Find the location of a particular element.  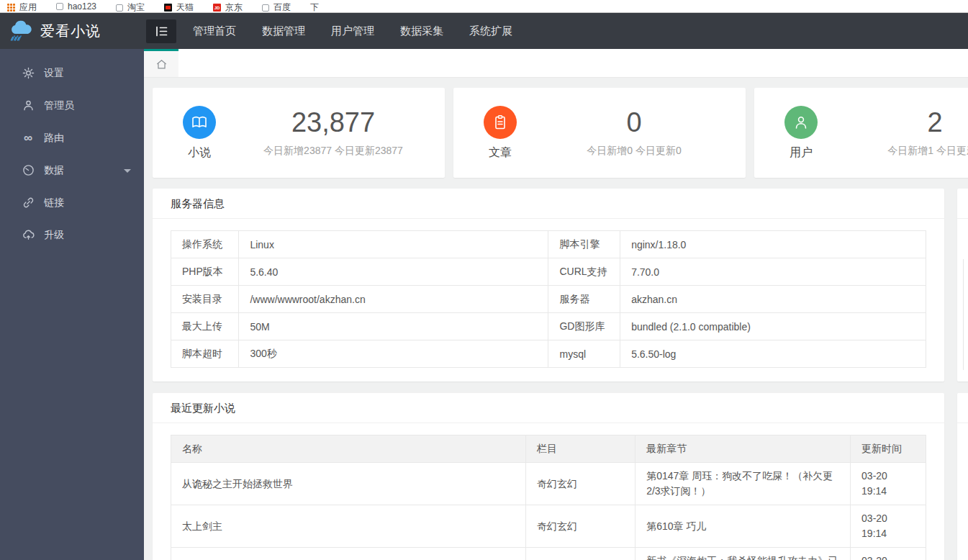

person-icon is located at coordinates (801, 122).